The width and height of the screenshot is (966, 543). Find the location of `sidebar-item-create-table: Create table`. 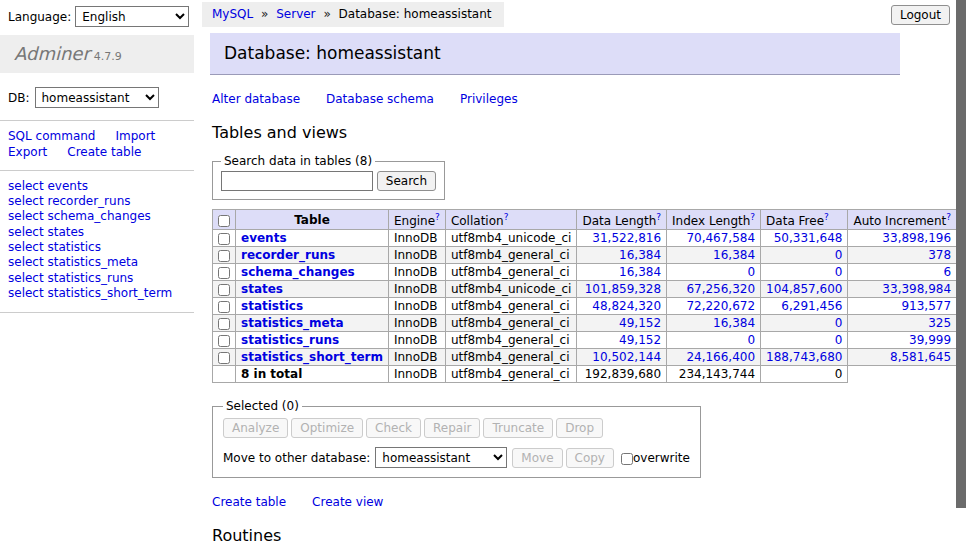

sidebar-item-create-table: Create table is located at coordinates (104, 152).